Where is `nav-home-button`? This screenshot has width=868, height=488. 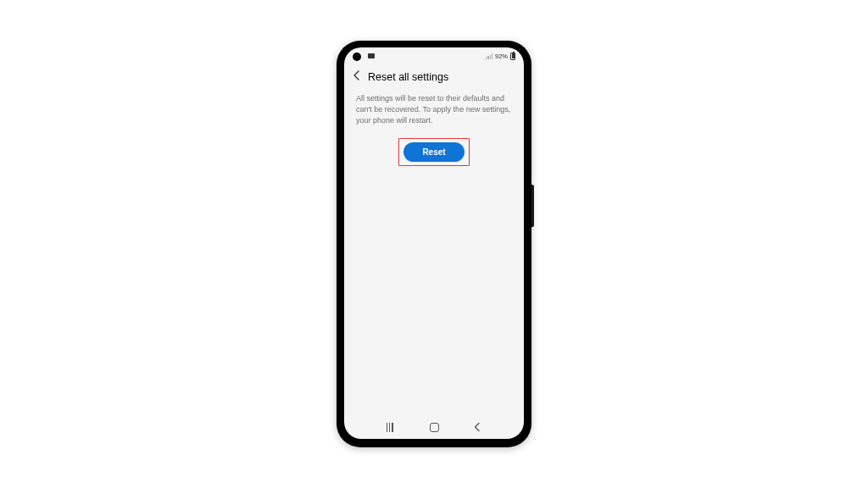 nav-home-button is located at coordinates (434, 427).